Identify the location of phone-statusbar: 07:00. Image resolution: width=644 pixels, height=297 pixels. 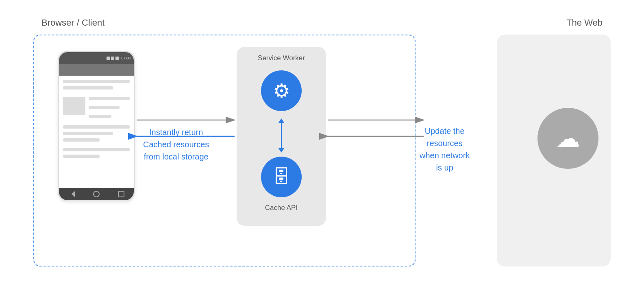
(96, 58).